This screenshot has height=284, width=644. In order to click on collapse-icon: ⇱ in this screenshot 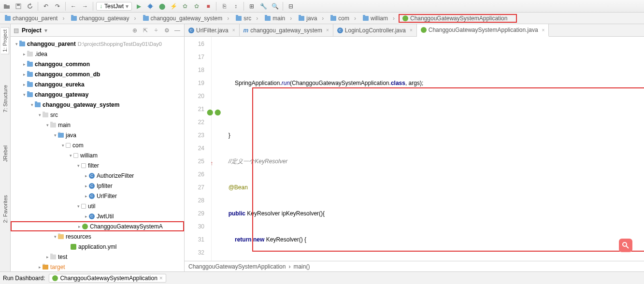, I will do `click(145, 30)`.